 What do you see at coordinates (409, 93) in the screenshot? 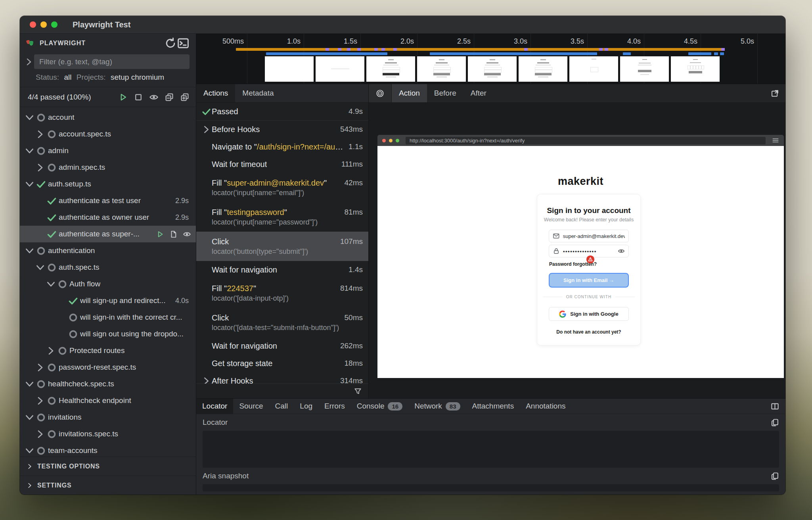
I see `tab-action: Action` at bounding box center [409, 93].